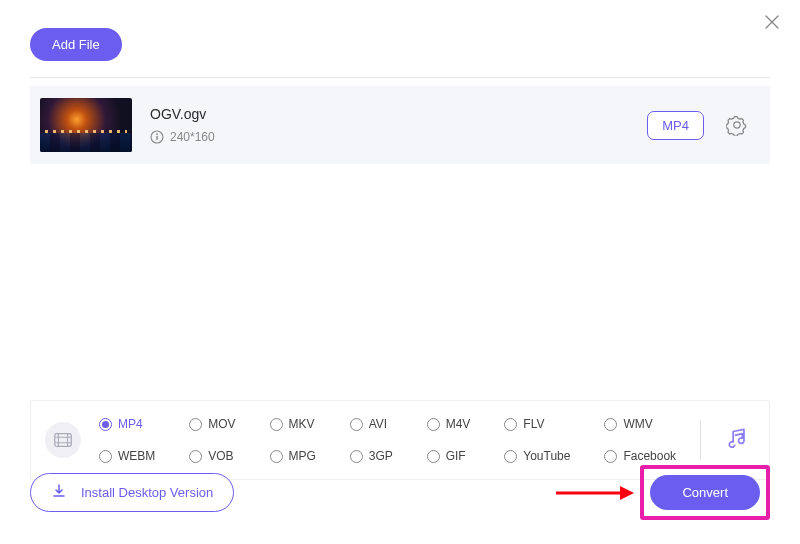 Image resolution: width=800 pixels, height=544 pixels. What do you see at coordinates (546, 456) in the screenshot?
I see `format-label: YouTube` at bounding box center [546, 456].